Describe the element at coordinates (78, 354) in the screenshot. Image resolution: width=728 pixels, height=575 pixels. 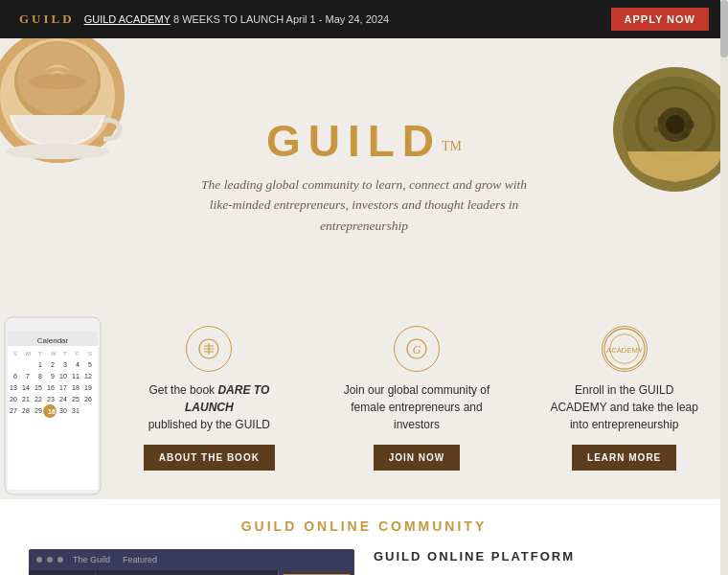
I see `svg-text: F` at that location.